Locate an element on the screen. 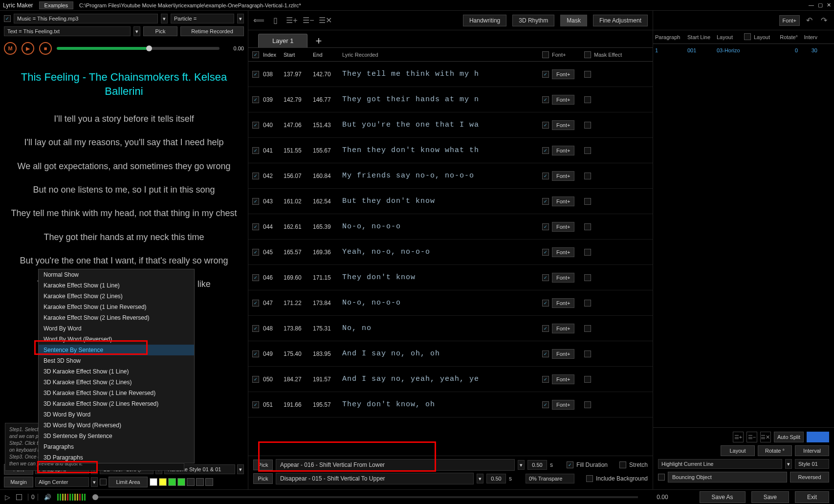  menu-item: Word By Word is located at coordinates (116, 329).